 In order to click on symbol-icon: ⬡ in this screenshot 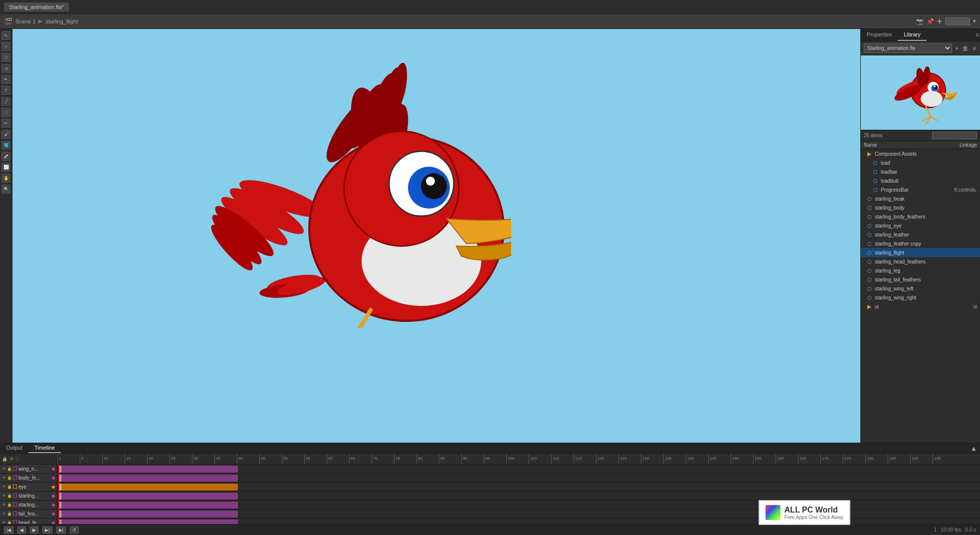, I will do `click(875, 163)`.